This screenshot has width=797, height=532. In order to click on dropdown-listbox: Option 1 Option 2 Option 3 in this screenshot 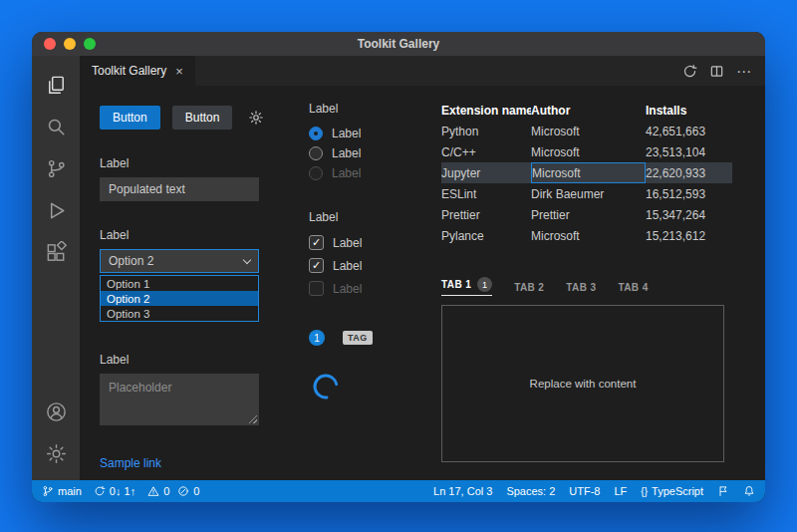, I will do `click(179, 299)`.